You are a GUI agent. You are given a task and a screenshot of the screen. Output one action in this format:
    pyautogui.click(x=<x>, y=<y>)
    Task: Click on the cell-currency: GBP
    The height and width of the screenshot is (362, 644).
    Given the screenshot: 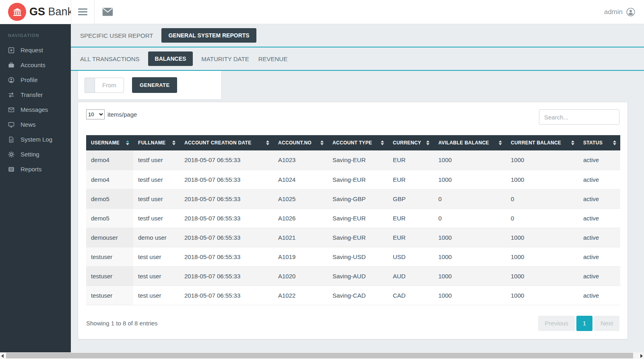 What is the action you would take?
    pyautogui.click(x=411, y=199)
    